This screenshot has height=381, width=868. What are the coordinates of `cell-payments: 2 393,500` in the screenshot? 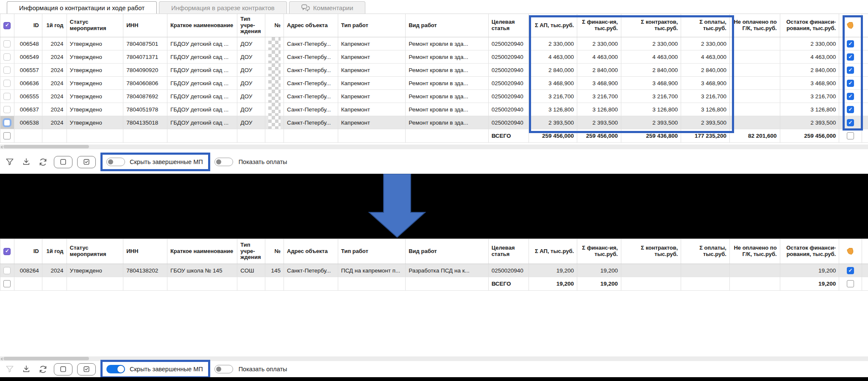 It's located at (705, 122).